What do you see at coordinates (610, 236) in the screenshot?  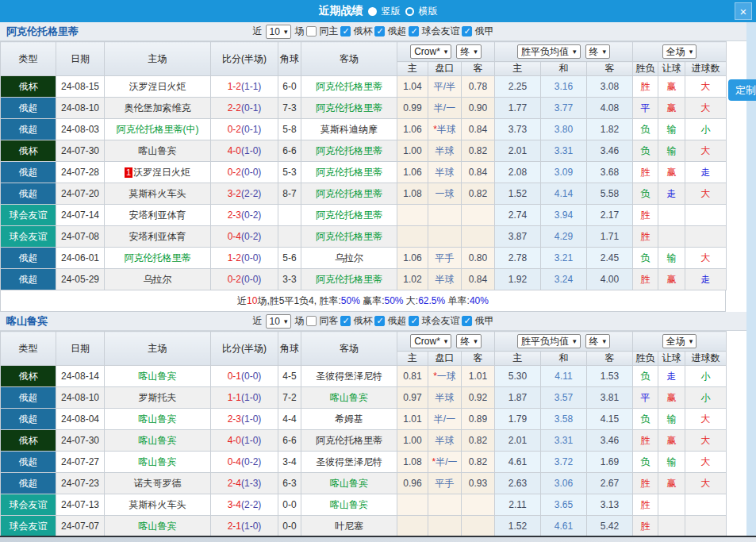 I see `avg-away-odds: 1.71` at bounding box center [610, 236].